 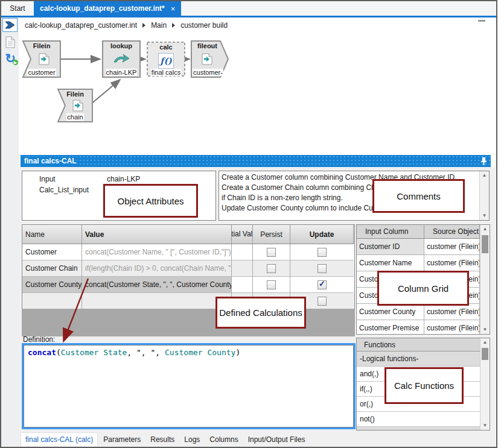 What do you see at coordinates (121, 59) in the screenshot?
I see `node-lookup: lookup chain-LKP` at bounding box center [121, 59].